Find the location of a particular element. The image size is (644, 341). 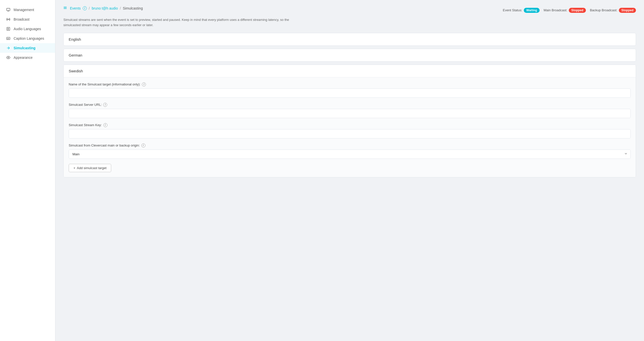

language-header-german: German is located at coordinates (350, 55).